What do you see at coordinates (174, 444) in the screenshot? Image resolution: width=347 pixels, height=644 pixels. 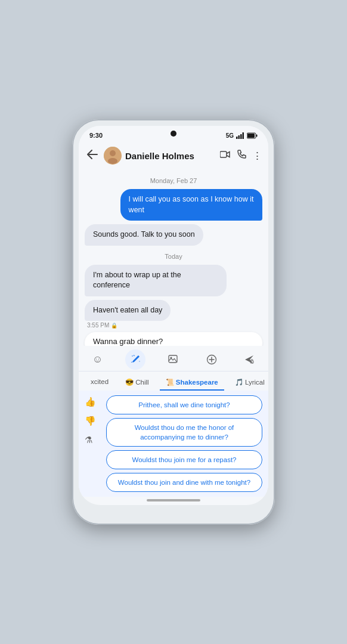 I see `ai-suggestions: 👍 👎 ⚗ Prithee, shall we dine tonight? Wo…` at bounding box center [174, 444].